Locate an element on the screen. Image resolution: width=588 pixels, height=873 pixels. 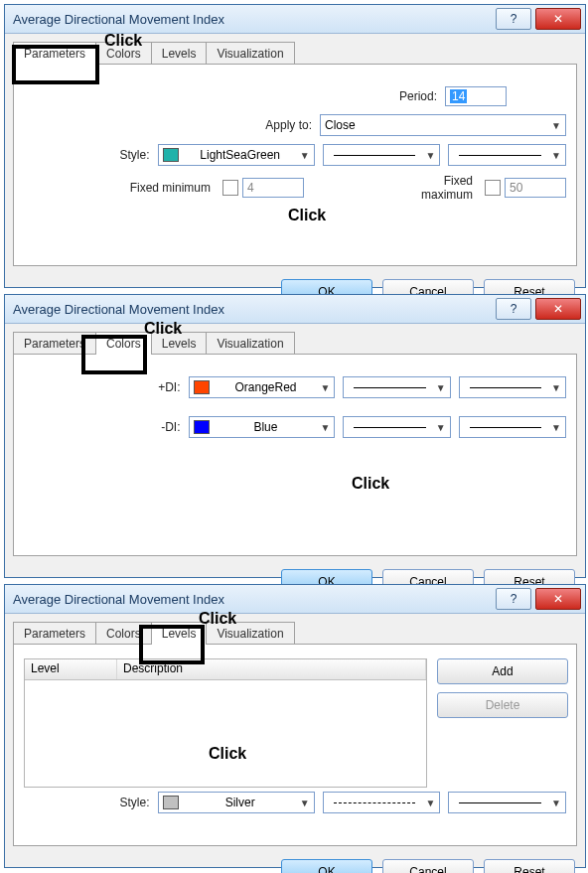
ok-button: OK is located at coordinates (327, 866).